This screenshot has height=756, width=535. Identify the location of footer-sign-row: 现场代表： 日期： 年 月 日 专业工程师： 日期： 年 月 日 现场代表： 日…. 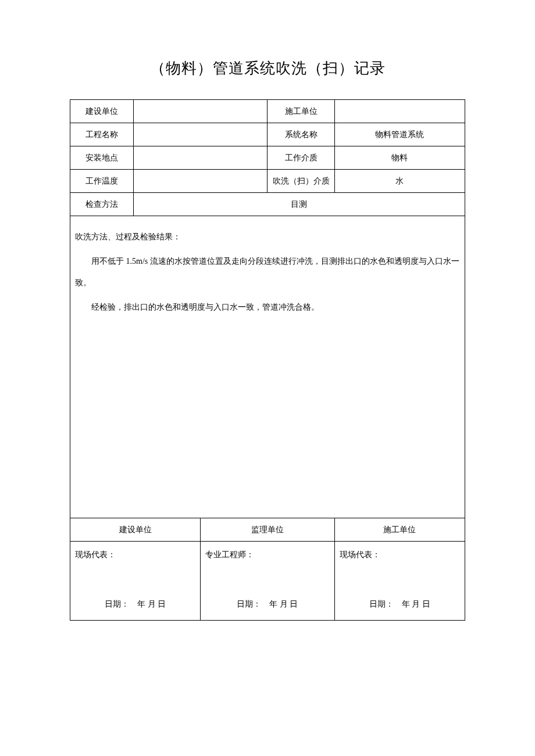
(268, 581).